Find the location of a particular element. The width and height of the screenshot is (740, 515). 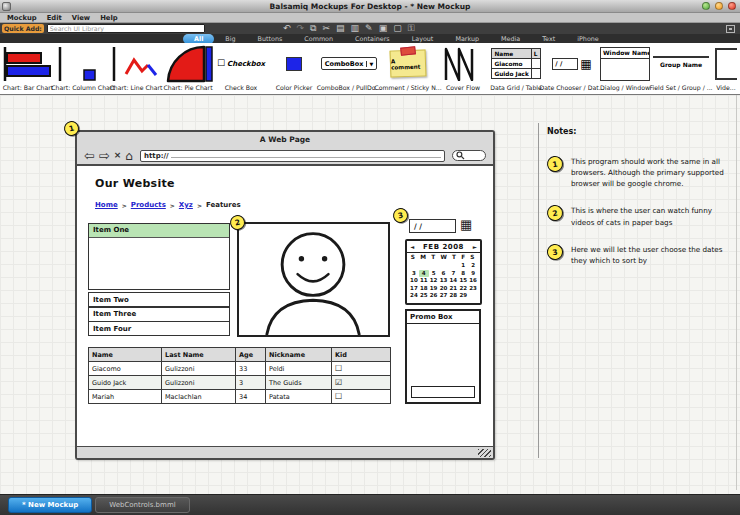

calendar-day: 17 is located at coordinates (414, 289).